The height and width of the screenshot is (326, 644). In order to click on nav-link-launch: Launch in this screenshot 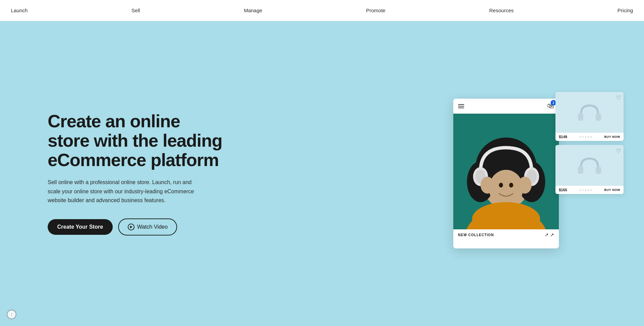, I will do `click(19, 10)`.